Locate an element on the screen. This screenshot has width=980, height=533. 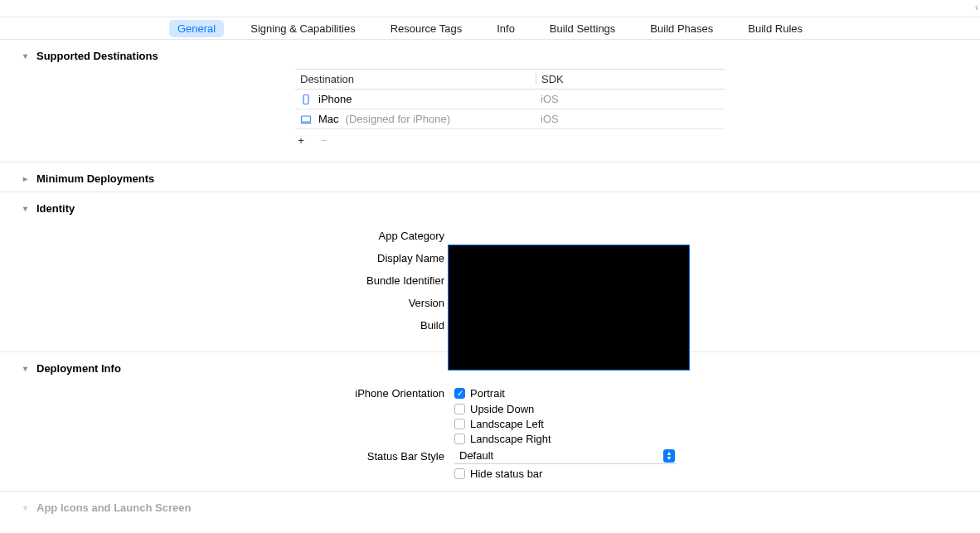
tab-general: General is located at coordinates (196, 28).